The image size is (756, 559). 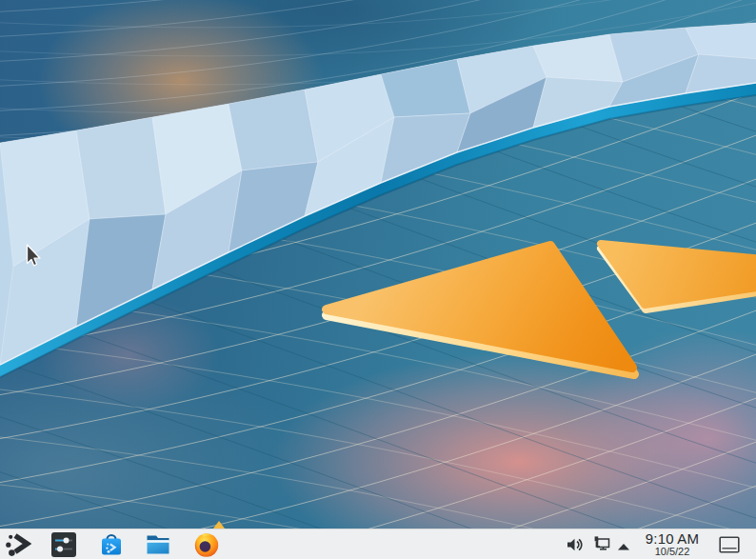 What do you see at coordinates (624, 547) in the screenshot?
I see `chevron-up-icon` at bounding box center [624, 547].